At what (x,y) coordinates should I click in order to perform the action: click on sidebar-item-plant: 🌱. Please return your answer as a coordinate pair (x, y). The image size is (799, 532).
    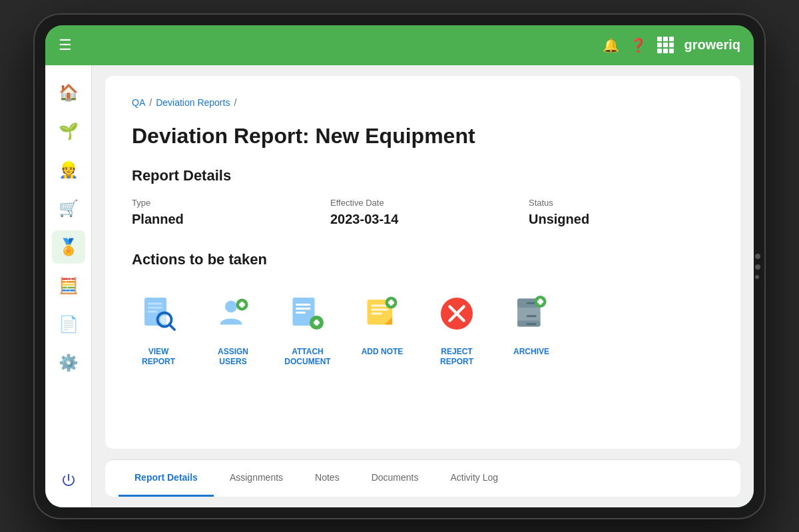
    Looking at the image, I should click on (69, 131).